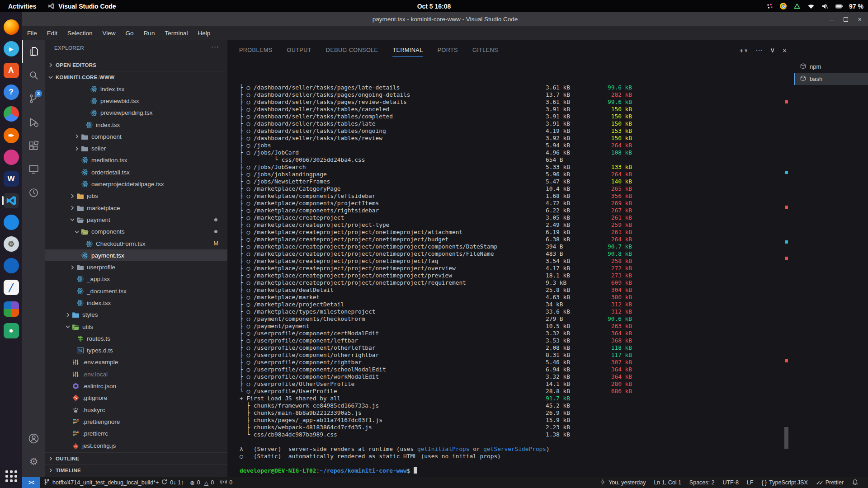  Describe the element at coordinates (80, 33) in the screenshot. I see `menu-selection: Selection` at that location.